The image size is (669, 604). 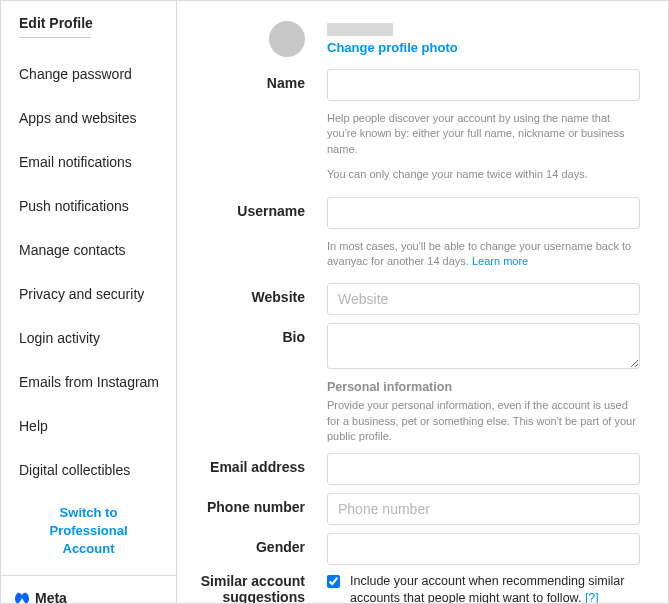 I want to click on sidebar-item-push-notifications: Push notifications, so click(x=88, y=206).